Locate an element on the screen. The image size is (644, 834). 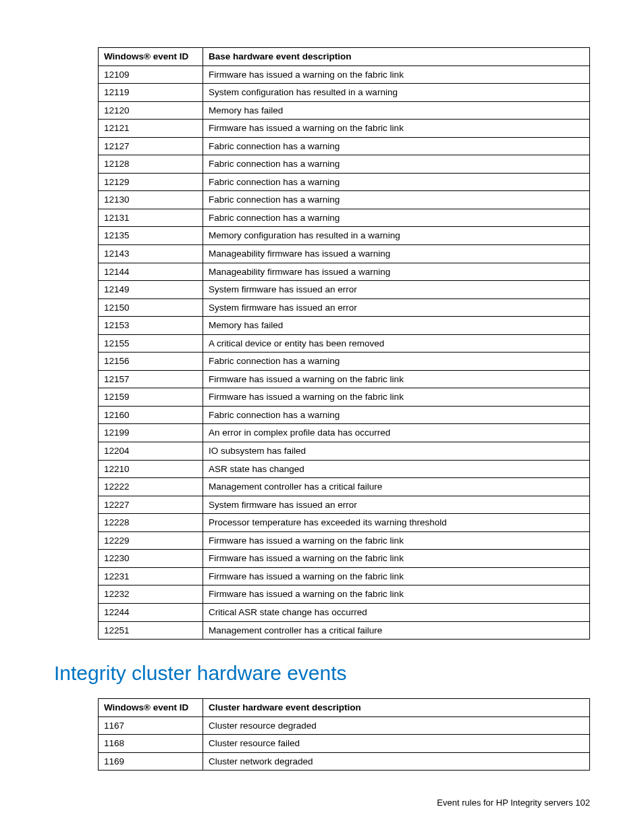
event-id-cell: 12127 is located at coordinates (151, 146).